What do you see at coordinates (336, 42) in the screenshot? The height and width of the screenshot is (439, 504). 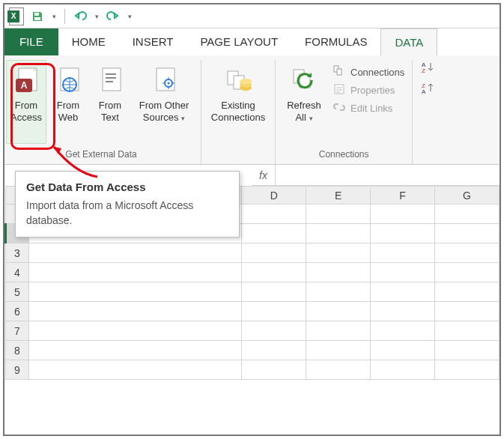 I see `tab-formulas: FORMULAS` at bounding box center [336, 42].